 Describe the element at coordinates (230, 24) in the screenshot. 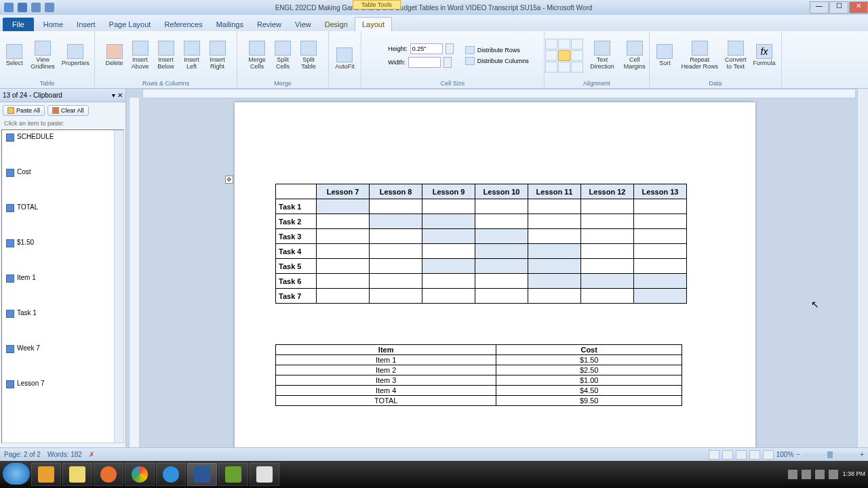

I see `tab-mailings: Mailings` at that location.